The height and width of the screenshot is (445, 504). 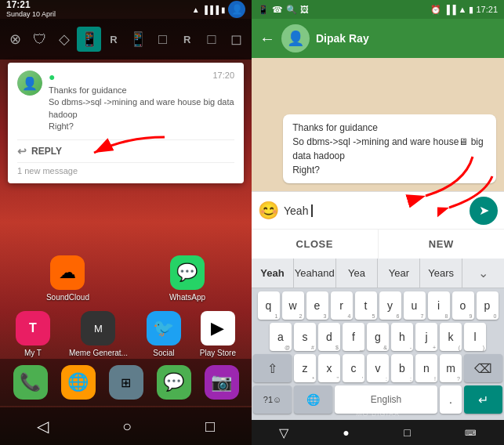 What do you see at coordinates (329, 337) in the screenshot?
I see `key-d: d$` at bounding box center [329, 337].